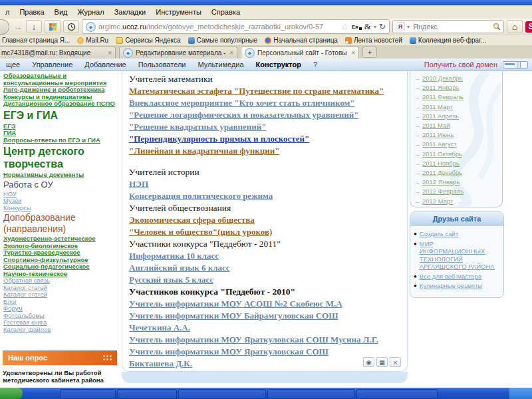 The image size is (532, 399). What do you see at coordinates (265, 139) in the screenshot?
I see `content-link: "Перпендикулярность прямых и плоскостей"` at bounding box center [265, 139].